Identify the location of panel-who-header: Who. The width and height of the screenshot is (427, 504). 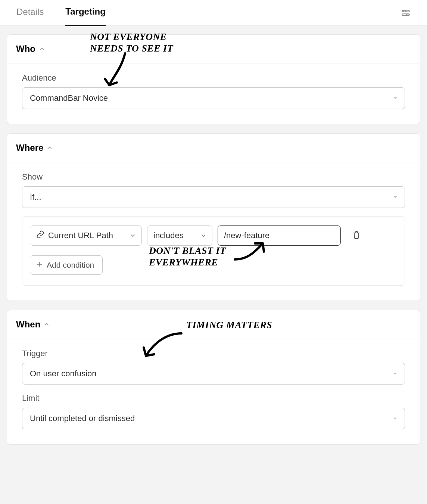
(214, 49).